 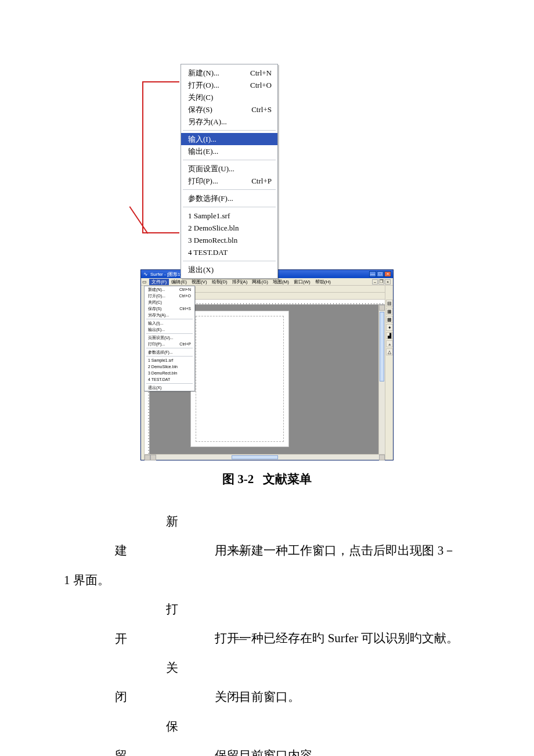 I want to click on doc-icon: ▭, so click(x=145, y=282).